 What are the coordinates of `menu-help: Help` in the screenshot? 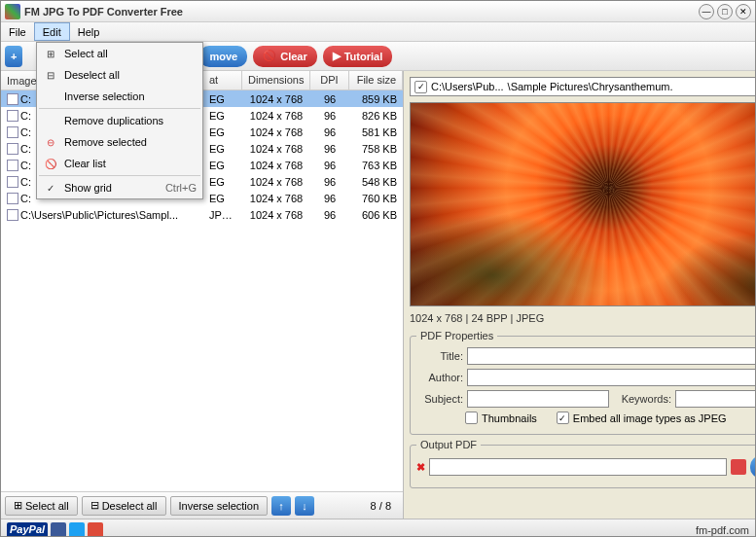 It's located at (90, 31).